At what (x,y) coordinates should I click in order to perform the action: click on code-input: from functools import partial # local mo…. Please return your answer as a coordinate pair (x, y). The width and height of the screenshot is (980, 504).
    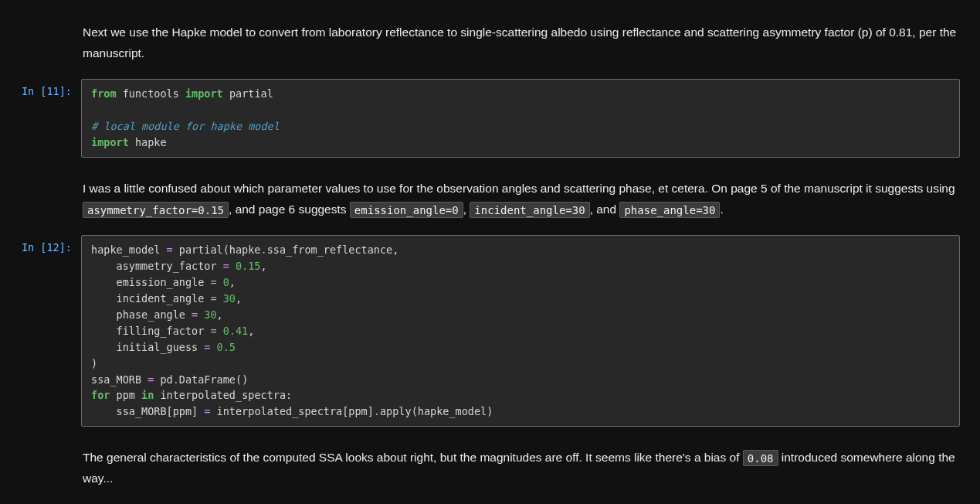
    Looking at the image, I should click on (521, 118).